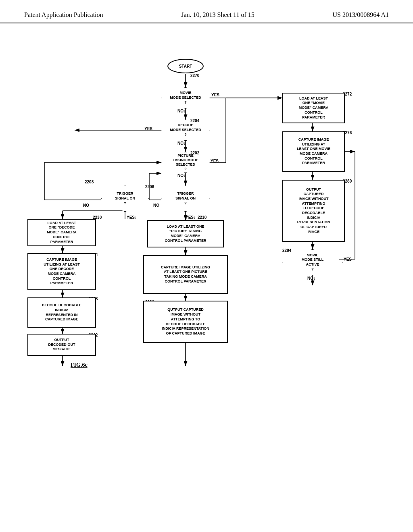  I want to click on capture-picture-box: CAPTURE IMAGE UTILIZINGAT LEAST ONE PICT…, so click(186, 274).